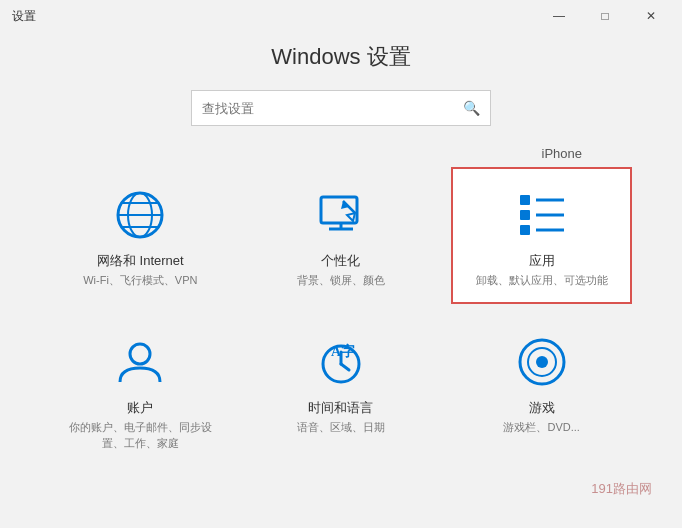 The image size is (682, 528). What do you see at coordinates (605, 16) in the screenshot?
I see `window-controls: — □ ✕` at bounding box center [605, 16].